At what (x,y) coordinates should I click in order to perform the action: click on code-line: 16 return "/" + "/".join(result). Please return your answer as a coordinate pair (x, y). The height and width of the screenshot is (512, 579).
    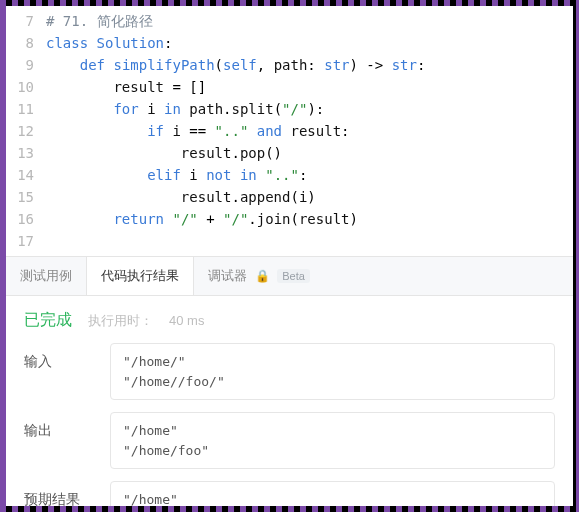
    Looking at the image, I should click on (290, 219).